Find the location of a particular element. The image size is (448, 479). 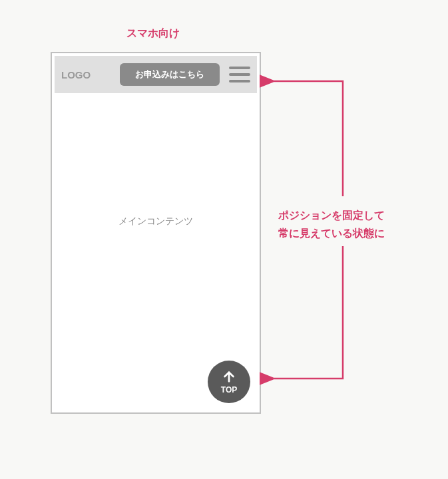

annotation-text: ポジションを固定して 常に見えている状態に is located at coordinates (332, 224).